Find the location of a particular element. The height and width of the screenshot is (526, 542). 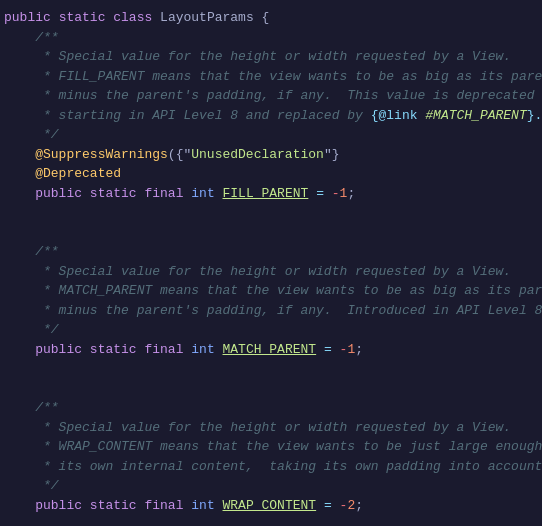

code-token: "} is located at coordinates (332, 155).